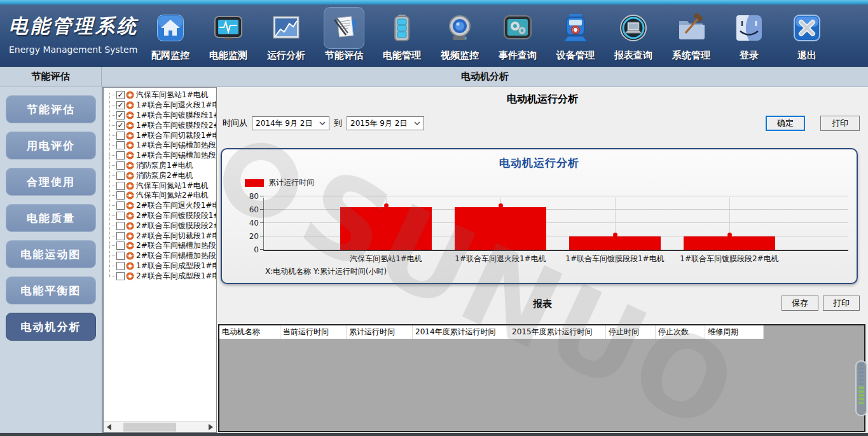 The width and height of the screenshot is (868, 436). Describe the element at coordinates (518, 34) in the screenshot. I see `nav-item-gears-screen: 事件查询` at that location.